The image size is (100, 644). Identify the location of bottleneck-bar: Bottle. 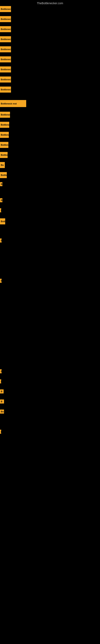
(3, 175).